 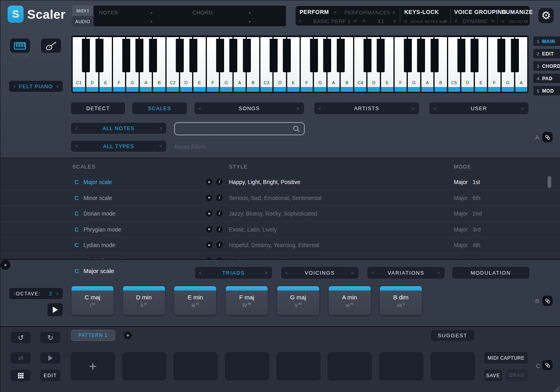 What do you see at coordinates (280, 214) in the screenshot?
I see `scale-row-dorian-mode: CDorian mode▶iJazzy, Bluesy, Rocky, Soph…` at bounding box center [280, 214].